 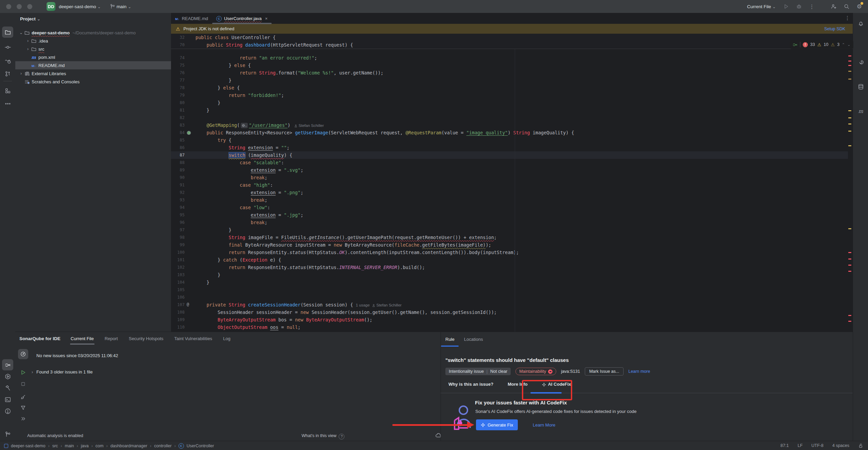 What do you see at coordinates (95, 82) in the screenshot?
I see `tree-item-scratches-and-consoles: Scratches and Consoles` at bounding box center [95, 82].